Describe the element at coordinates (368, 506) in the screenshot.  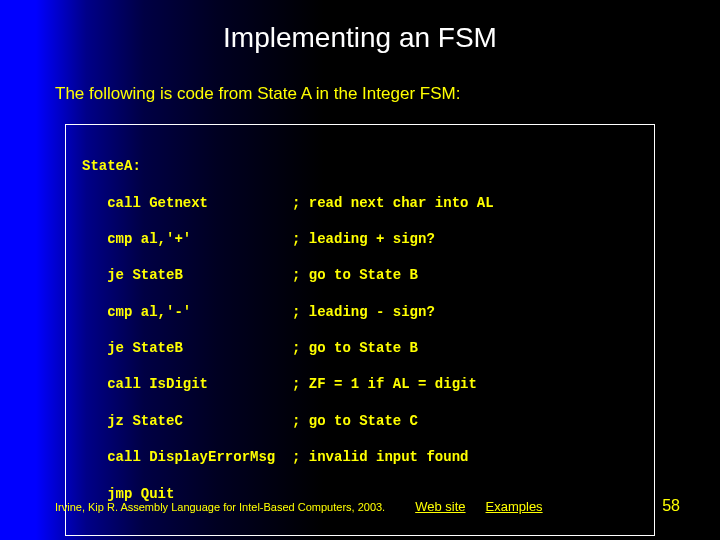
I see `footer: Irvine, Kip R. Assembly Language for Int…` at that location.